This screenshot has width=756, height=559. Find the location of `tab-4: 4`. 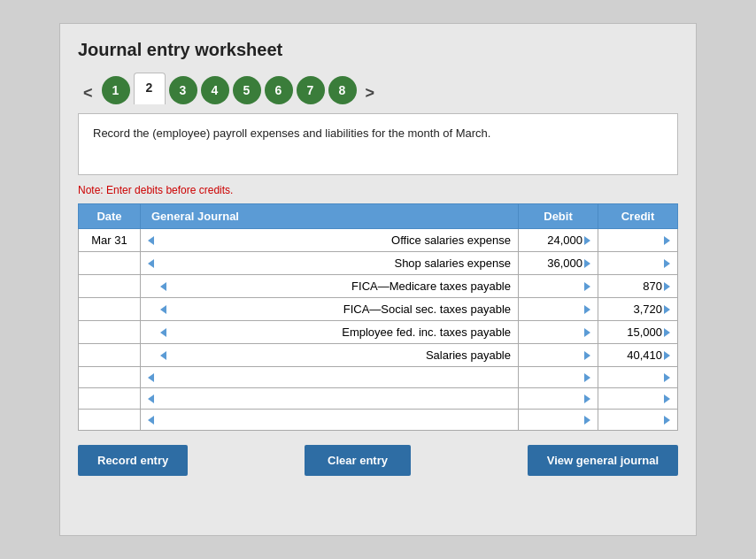

tab-4: 4 is located at coordinates (215, 90).